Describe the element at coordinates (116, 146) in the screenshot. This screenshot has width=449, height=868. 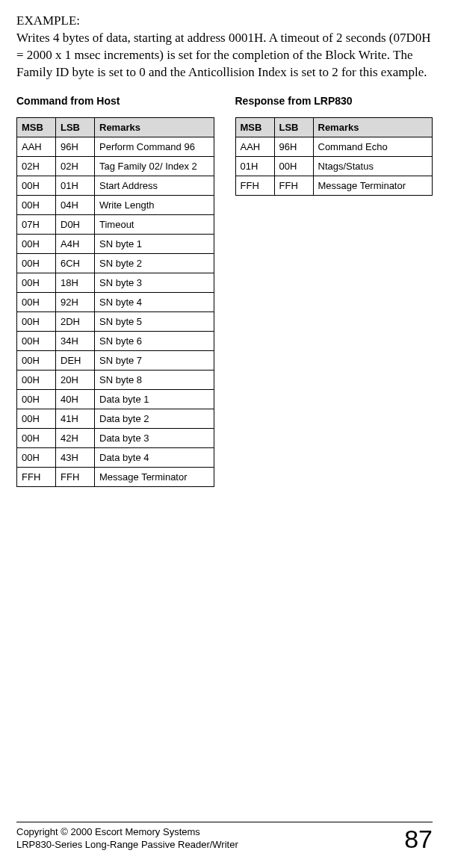
I see `table-row: AAH96HPerform Command 96` at that location.